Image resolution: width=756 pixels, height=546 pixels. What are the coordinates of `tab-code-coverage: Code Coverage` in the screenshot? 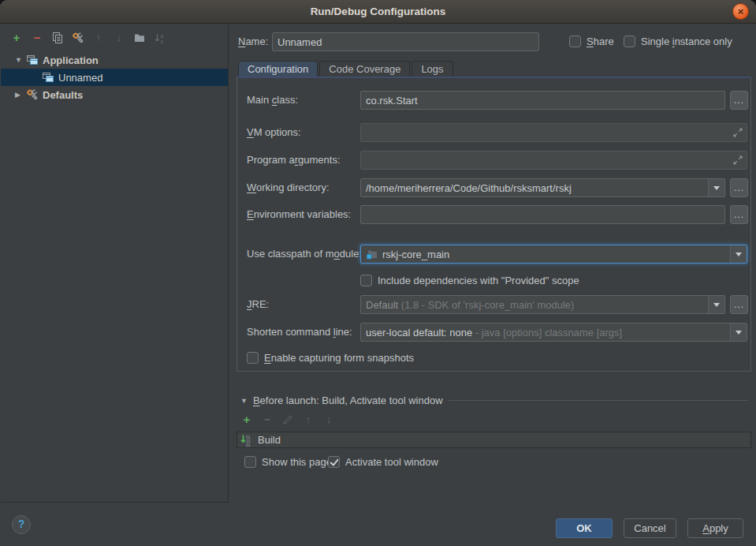 It's located at (364, 69).